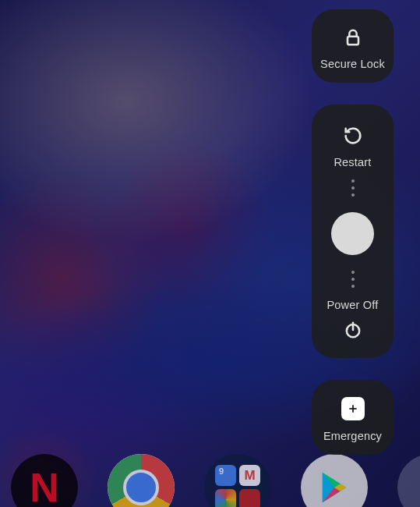 The image size is (420, 507). What do you see at coordinates (352, 162) in the screenshot?
I see `restart-label: Restart` at bounding box center [352, 162].